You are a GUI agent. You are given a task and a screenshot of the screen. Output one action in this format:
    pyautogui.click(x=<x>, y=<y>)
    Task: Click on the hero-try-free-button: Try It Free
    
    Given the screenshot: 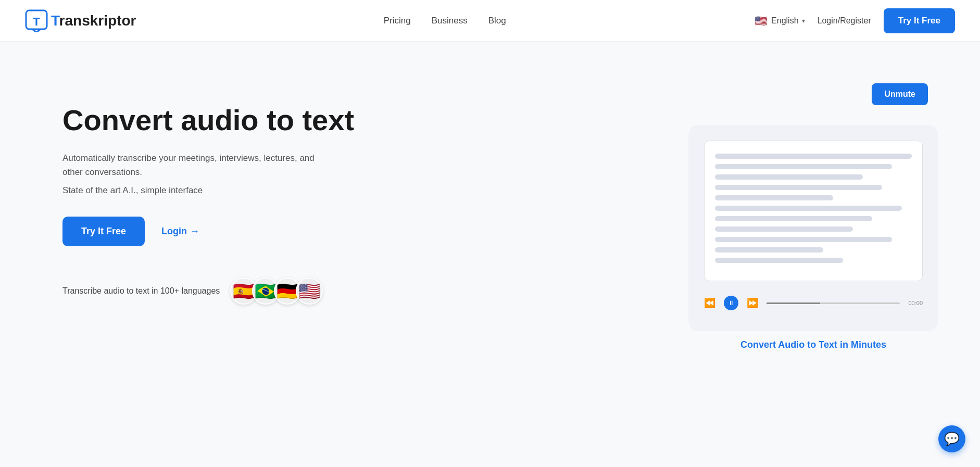 What is the action you would take?
    pyautogui.click(x=104, y=231)
    